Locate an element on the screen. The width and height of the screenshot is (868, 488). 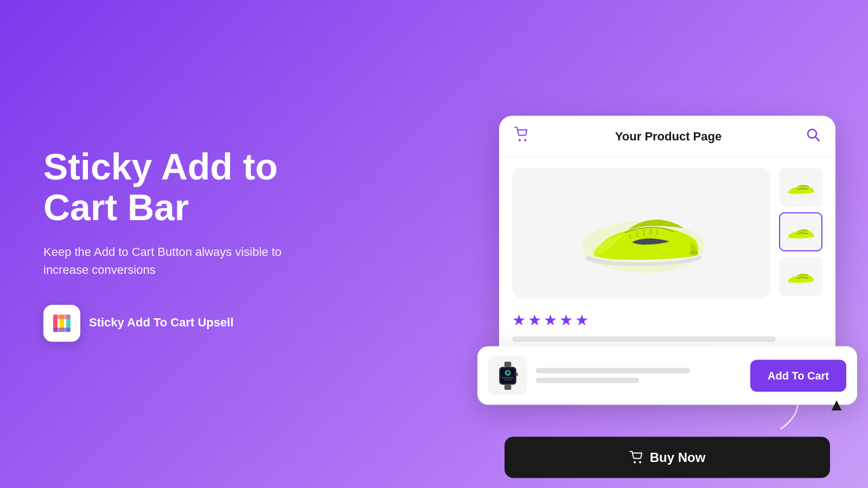
cart-icon is located at coordinates (522, 137).